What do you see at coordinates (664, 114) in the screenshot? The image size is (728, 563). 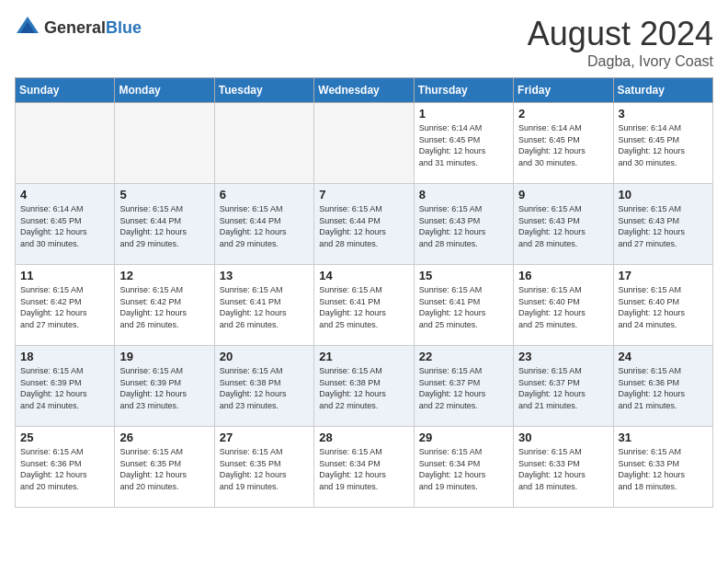 I see `day-number: 3` at bounding box center [664, 114].